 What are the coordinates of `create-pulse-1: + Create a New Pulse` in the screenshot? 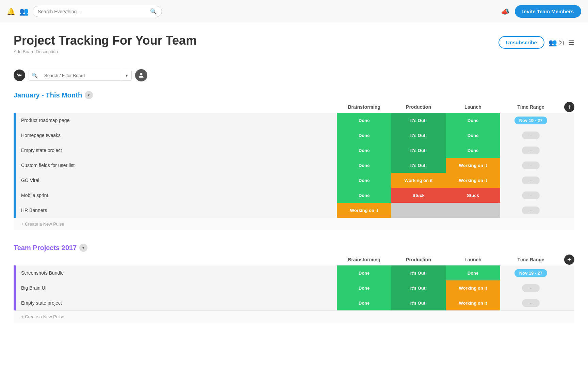 It's located at (294, 317).